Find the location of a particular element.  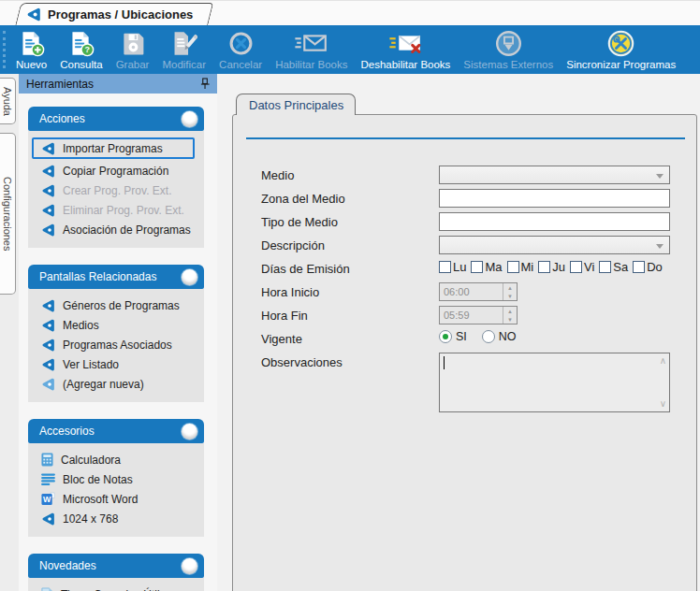

hora-fin-spinner: 05:59 ▲▼ is located at coordinates (478, 315).